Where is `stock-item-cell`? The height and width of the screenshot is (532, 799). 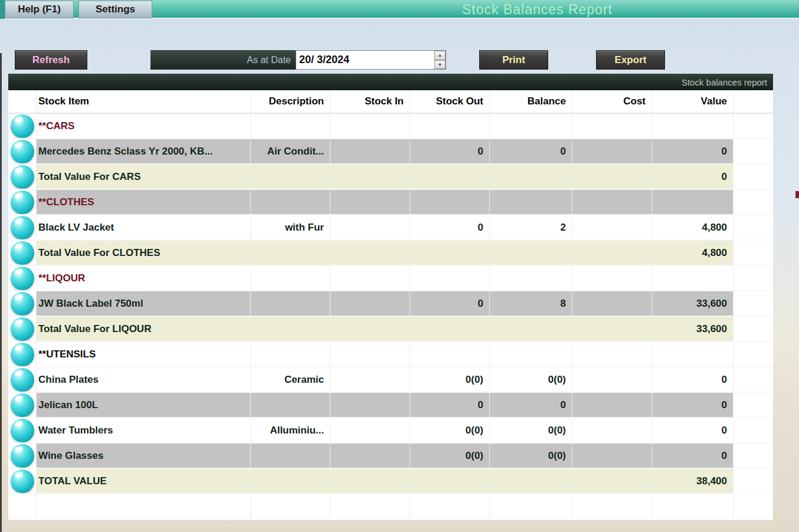 stock-item-cell is located at coordinates (144, 507).